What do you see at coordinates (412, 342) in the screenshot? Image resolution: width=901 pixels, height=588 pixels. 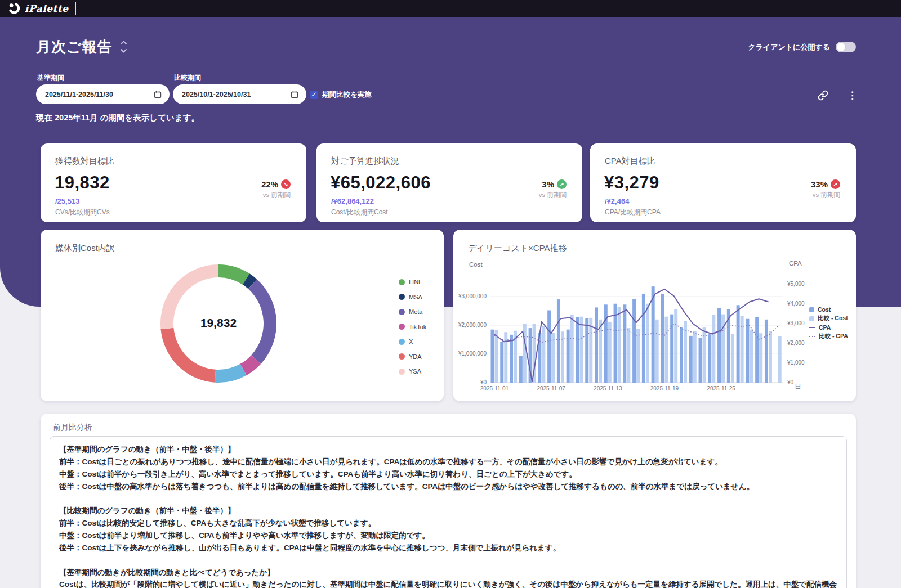 I see `donut-legend-item-X: X` at bounding box center [412, 342].